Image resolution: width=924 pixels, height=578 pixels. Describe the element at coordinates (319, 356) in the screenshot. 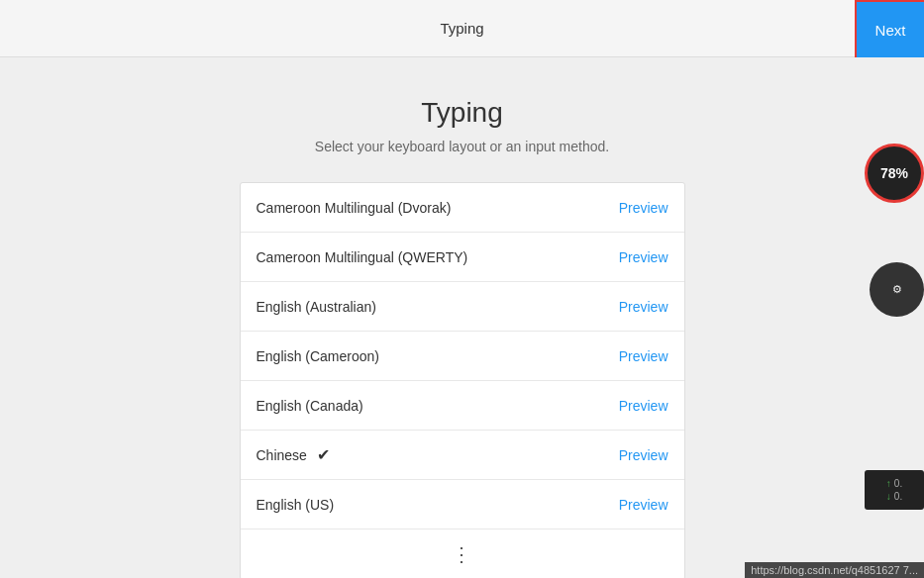

I see `keyboard-layout-name: English (Cameroon)` at that location.